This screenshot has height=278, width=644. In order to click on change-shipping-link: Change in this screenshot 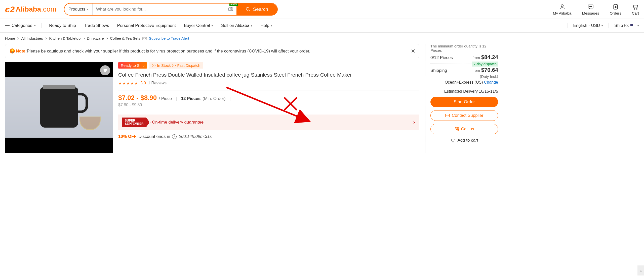, I will do `click(491, 82)`.